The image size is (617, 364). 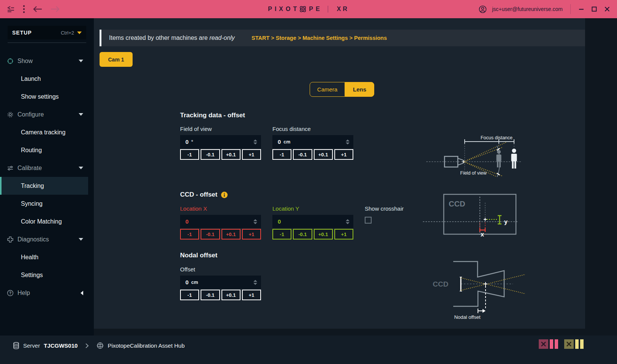 What do you see at coordinates (497, 138) in the screenshot?
I see `svg-text: Focus distance` at bounding box center [497, 138].